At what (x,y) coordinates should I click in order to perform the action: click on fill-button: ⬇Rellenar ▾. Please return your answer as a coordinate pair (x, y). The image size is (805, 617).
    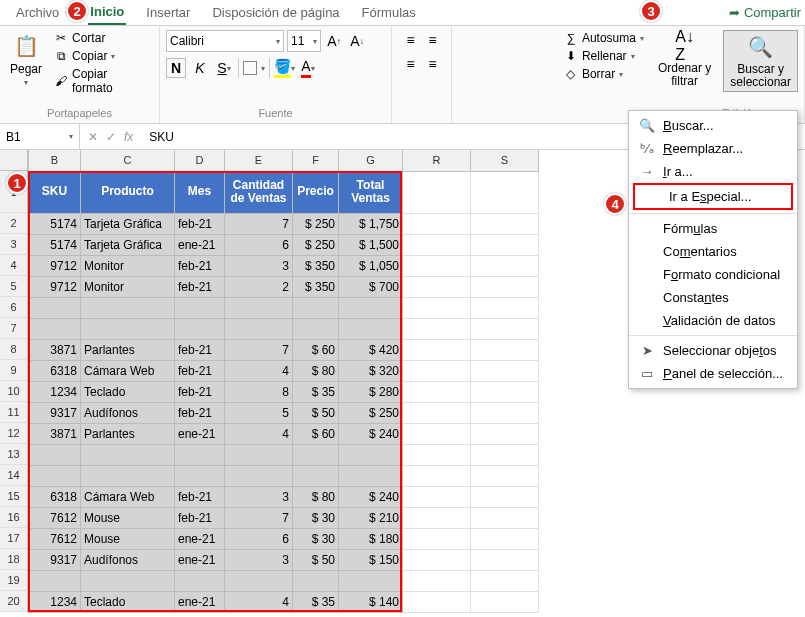
    Looking at the image, I should click on (604, 56).